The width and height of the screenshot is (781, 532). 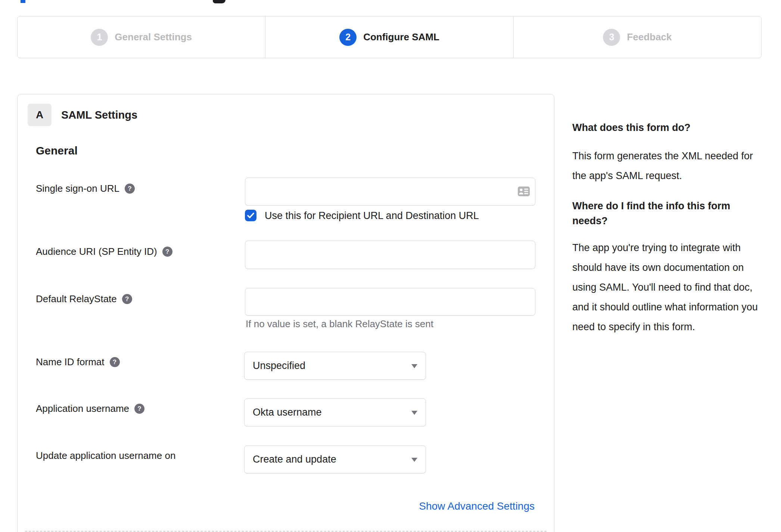 I want to click on name-id-format-value: Unspecified, so click(x=279, y=366).